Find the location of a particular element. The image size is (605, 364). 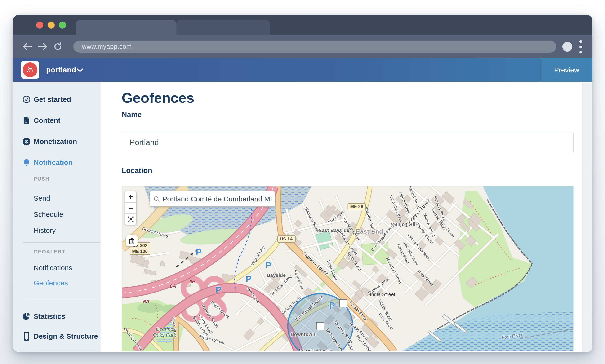

forward-icon is located at coordinates (43, 47).